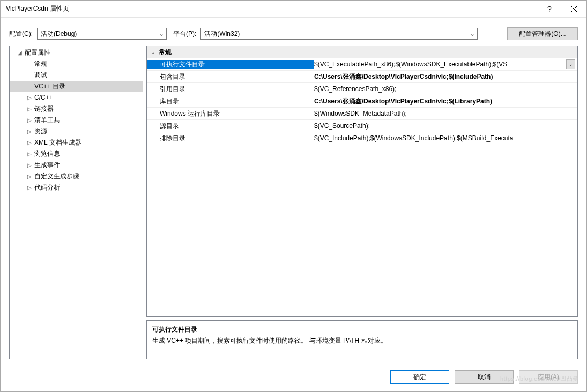 The image size is (587, 392). I want to click on property-row: 排除目录$(VC_IncludePath);$(WindowsSDK_Inclu…, so click(362, 138).